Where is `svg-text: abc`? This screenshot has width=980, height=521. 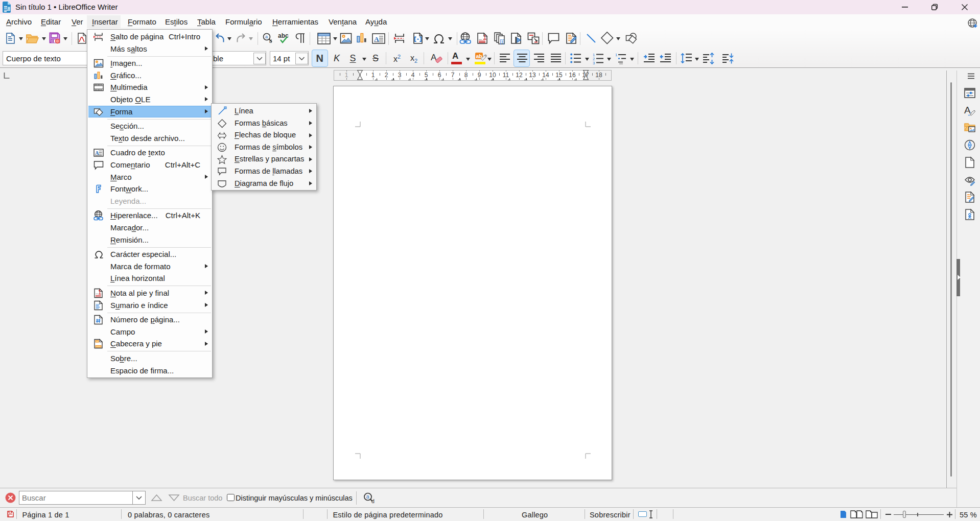
svg-text: abc is located at coordinates (283, 36).